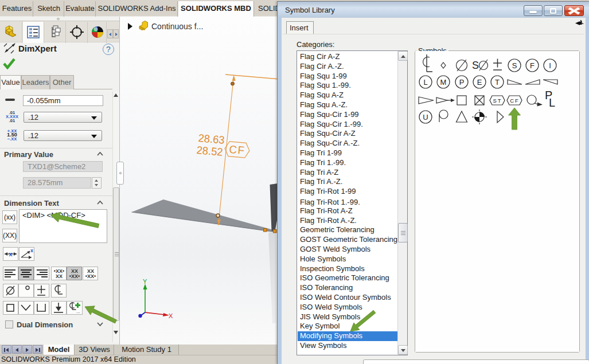 Image resolution: width=589 pixels, height=364 pixels. Describe the element at coordinates (444, 83) in the screenshot. I see `svg-text: M` at that location.